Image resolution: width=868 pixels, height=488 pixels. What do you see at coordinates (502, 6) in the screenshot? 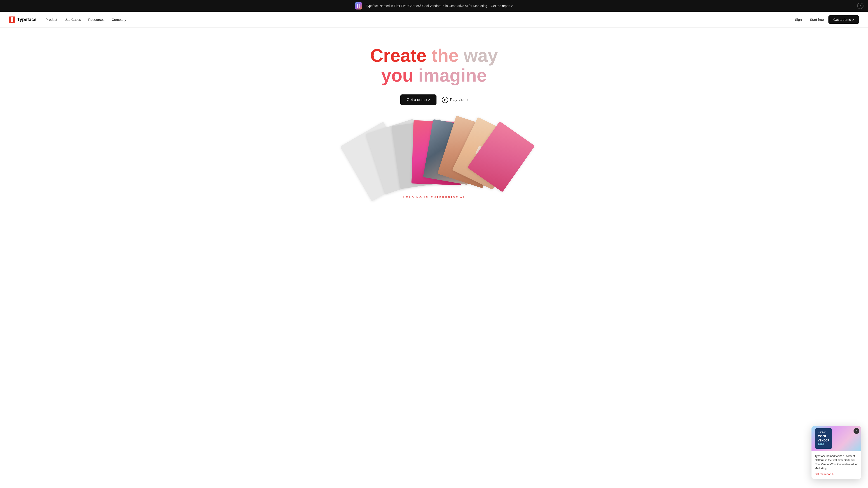
I see `banner-report-link: Get the report >` at bounding box center [502, 6].